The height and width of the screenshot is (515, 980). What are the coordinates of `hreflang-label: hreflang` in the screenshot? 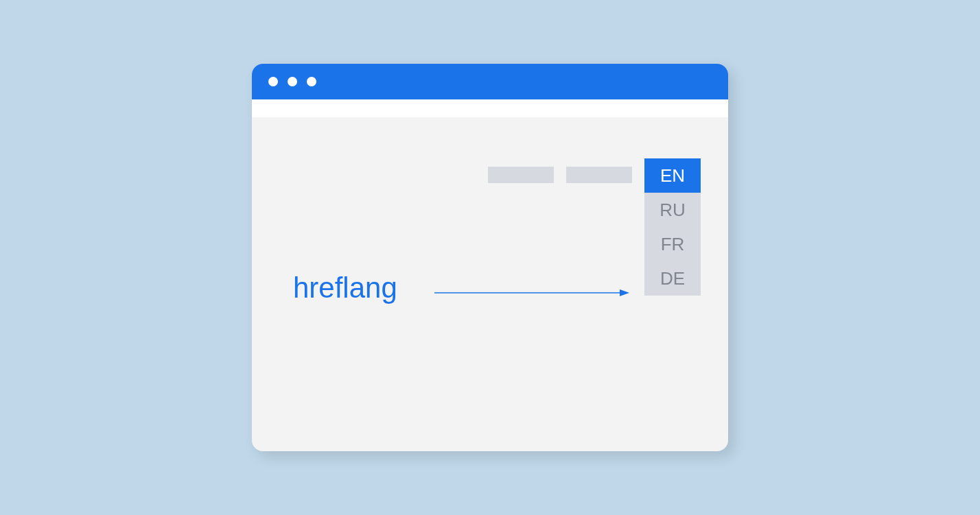 It's located at (345, 288).